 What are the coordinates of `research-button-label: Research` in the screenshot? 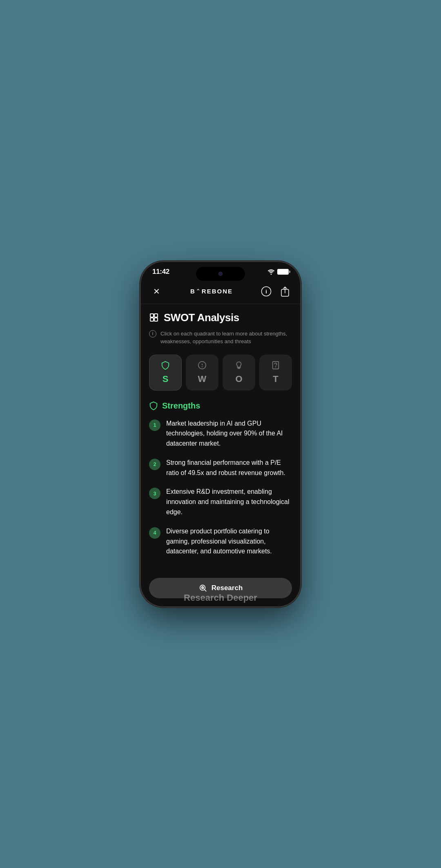 It's located at (227, 588).